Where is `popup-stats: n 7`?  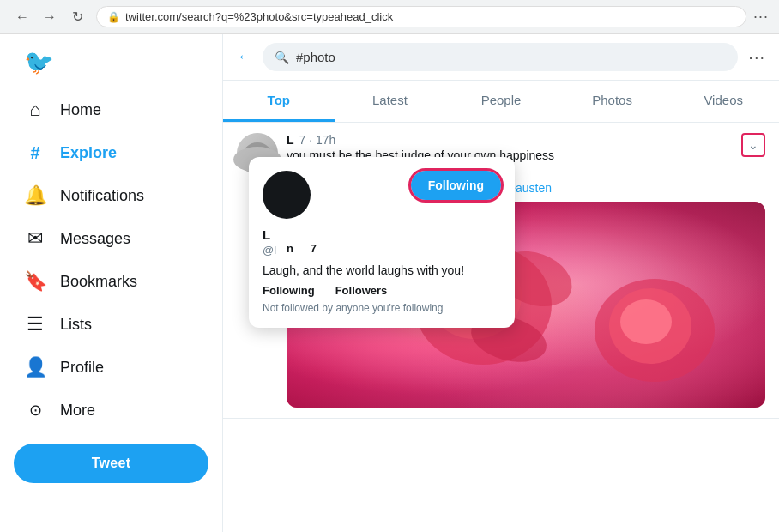 popup-stats: n 7 is located at coordinates (302, 249).